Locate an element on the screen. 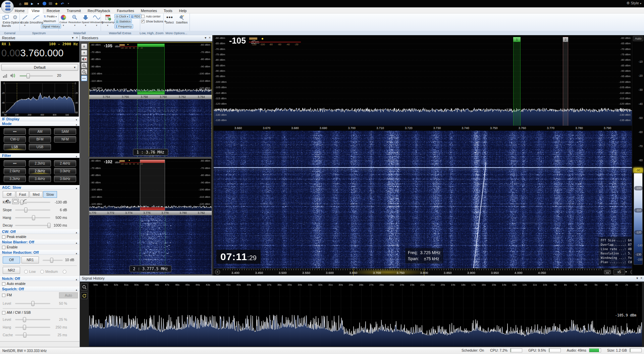 This screenshot has width=644, height=354. nr-off-button: Off is located at coordinates (11, 260).